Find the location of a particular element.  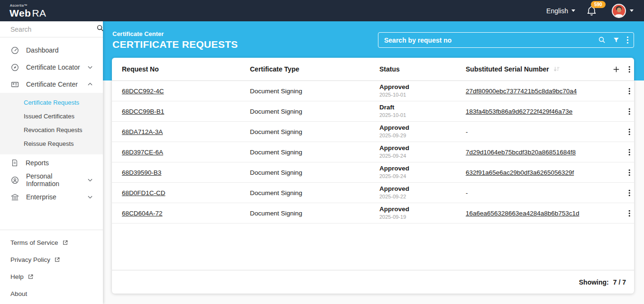

serial-link: 16a6ea656328663ea4284a8b6b753c1d is located at coordinates (523, 213).